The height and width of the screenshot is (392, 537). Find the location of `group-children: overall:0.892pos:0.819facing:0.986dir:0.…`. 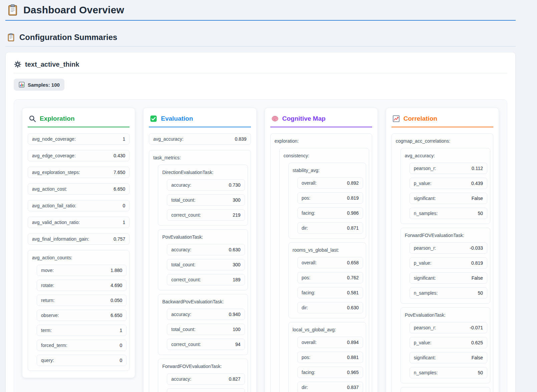

group-children: overall:0.892pos:0.819facing:0.986dir:0.… is located at coordinates (330, 205).